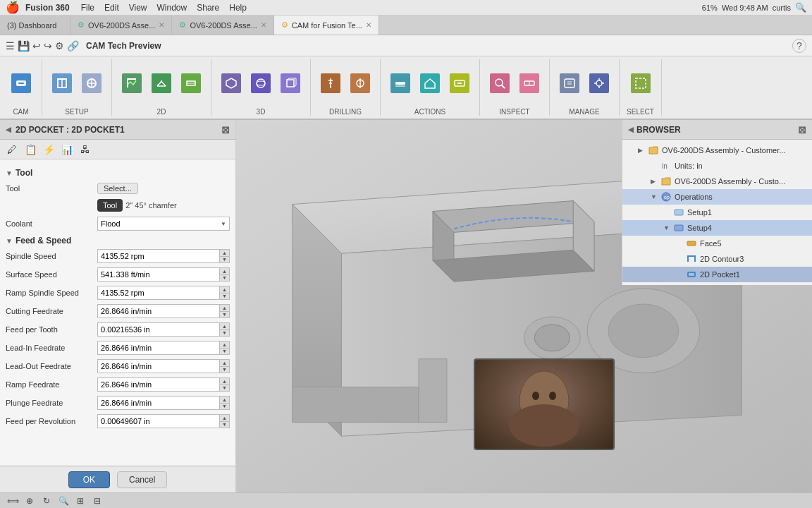 This screenshot has height=508, width=812. Describe the element at coordinates (224, 260) in the screenshot. I see `spindle-speed-down: ▼` at that location.